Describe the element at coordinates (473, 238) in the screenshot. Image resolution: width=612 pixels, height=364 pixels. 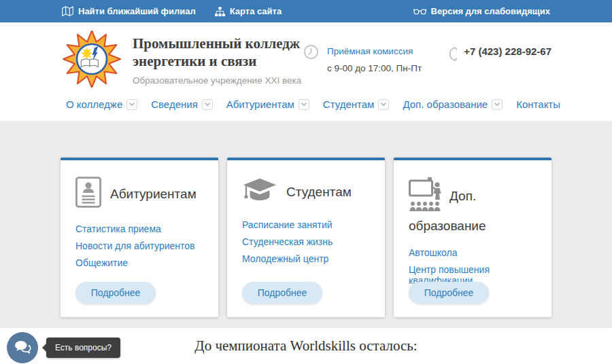
I see `card-extra-education: Доп. образование Автошкола Центр повышен…` at that location.